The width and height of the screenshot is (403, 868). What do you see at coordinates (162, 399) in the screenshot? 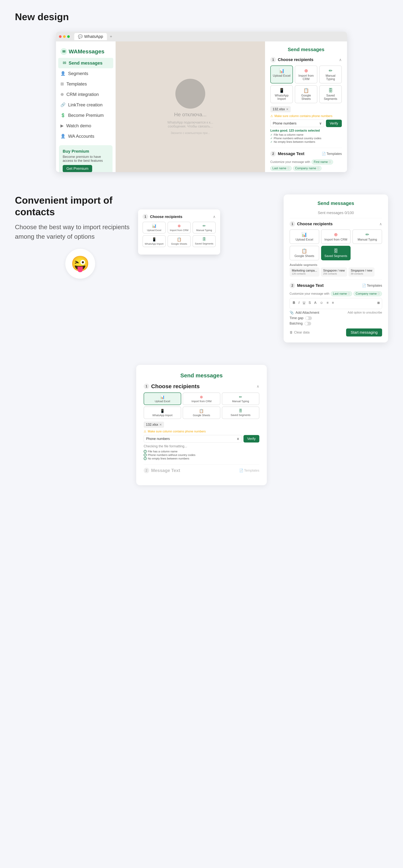
I see `s3-btn-excel: 📊 Upload Excel` at bounding box center [162, 399].